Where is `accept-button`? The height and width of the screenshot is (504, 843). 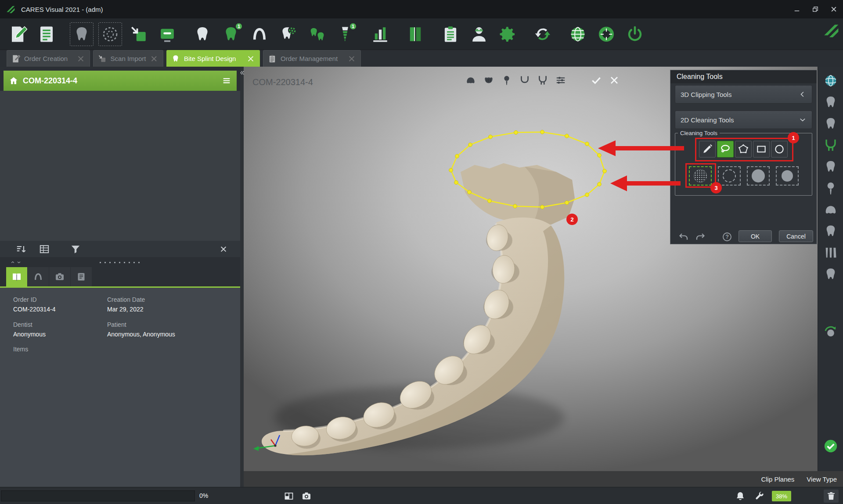
accept-button is located at coordinates (596, 80).